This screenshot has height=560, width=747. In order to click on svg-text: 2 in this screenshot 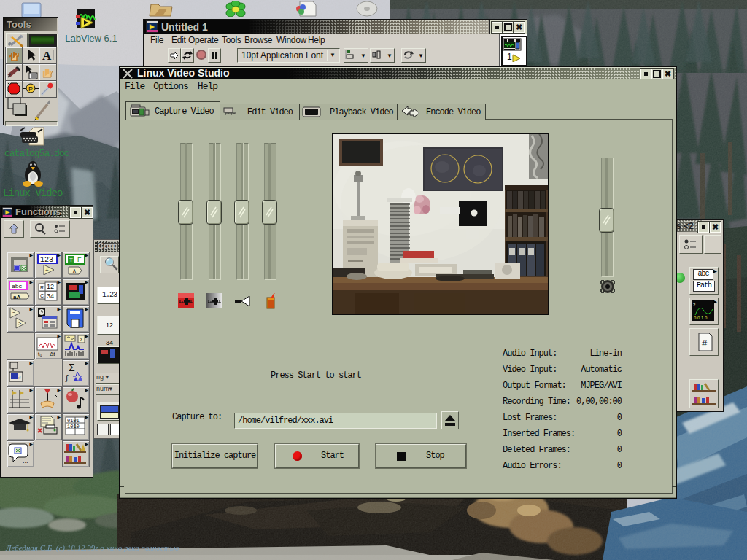, I will do `click(694, 305)`.